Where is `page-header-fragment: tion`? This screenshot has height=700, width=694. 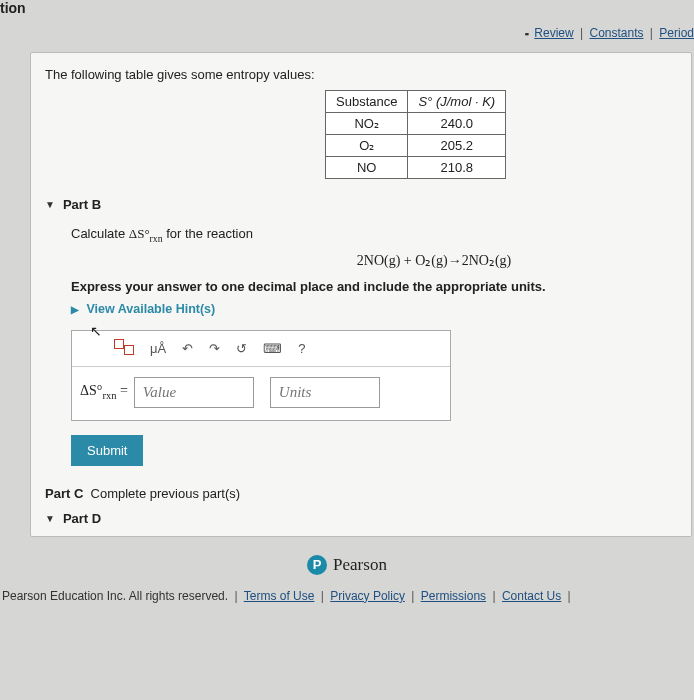
page-header-fragment: tion is located at coordinates (347, 5).